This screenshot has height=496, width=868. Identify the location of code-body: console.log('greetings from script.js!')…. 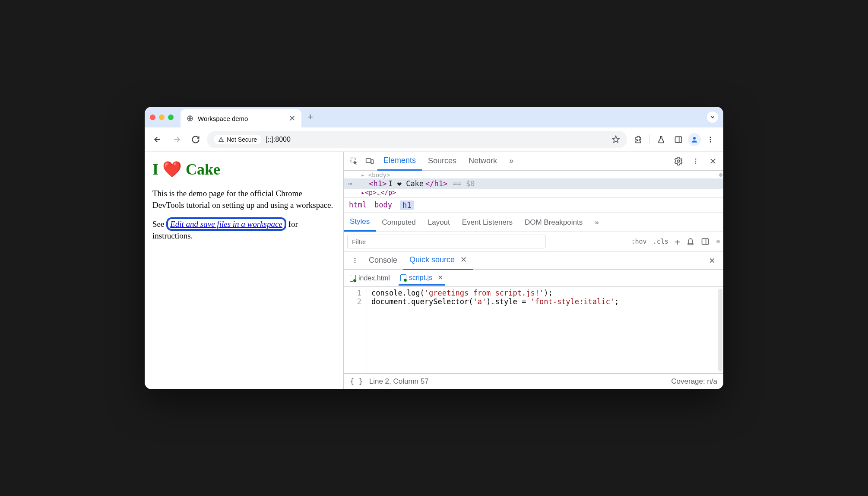
(495, 330).